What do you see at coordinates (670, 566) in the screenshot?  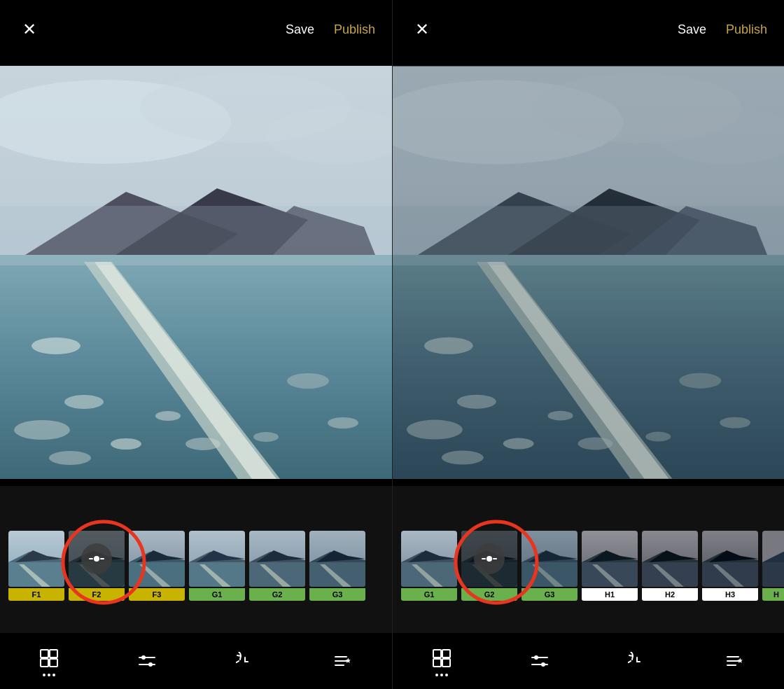 I see `filter-thumb-H2: H2` at bounding box center [670, 566].